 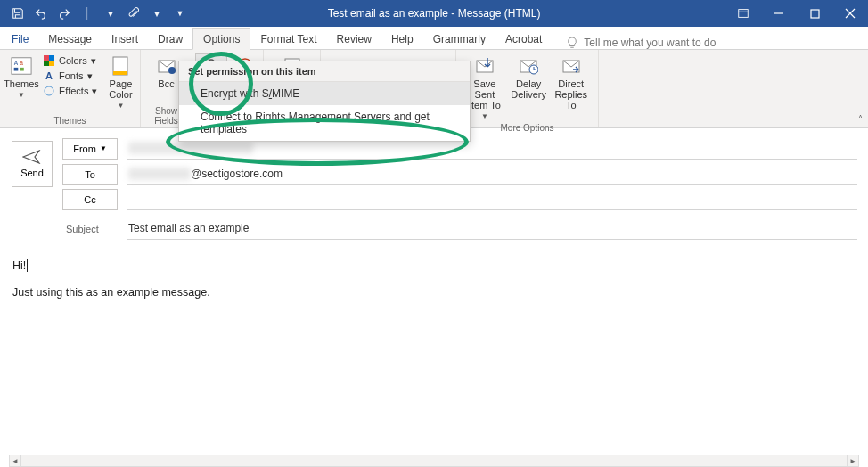 What do you see at coordinates (572, 43) in the screenshot?
I see `lightbulb-icon` at bounding box center [572, 43].